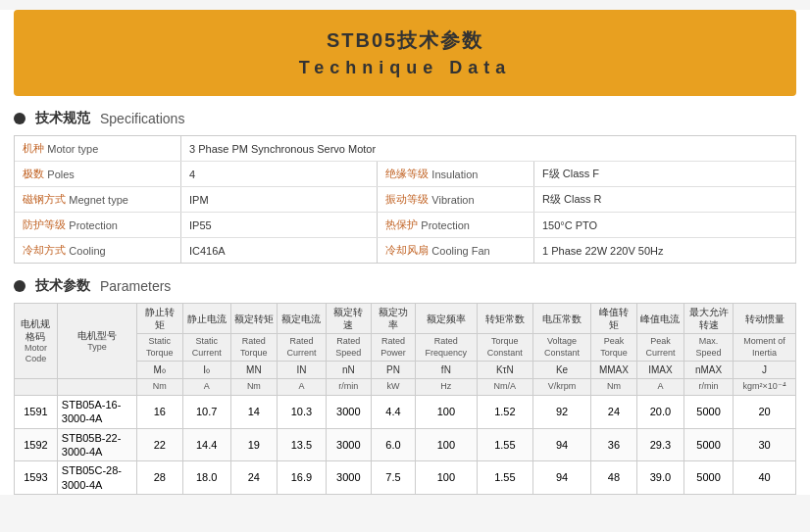  What do you see at coordinates (392, 478) in the screenshot?
I see `data-cell: 7.5` at bounding box center [392, 478].